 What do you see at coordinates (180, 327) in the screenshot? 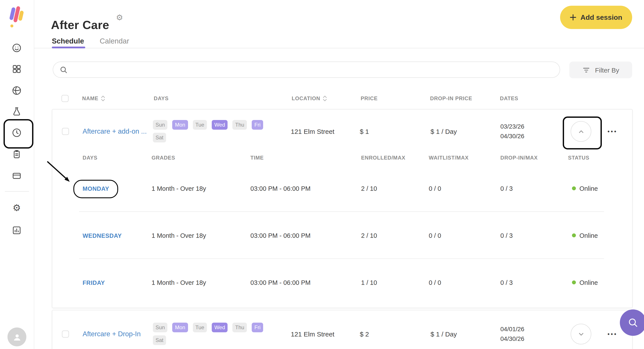
I see `day-chip: Mon` at bounding box center [180, 327].